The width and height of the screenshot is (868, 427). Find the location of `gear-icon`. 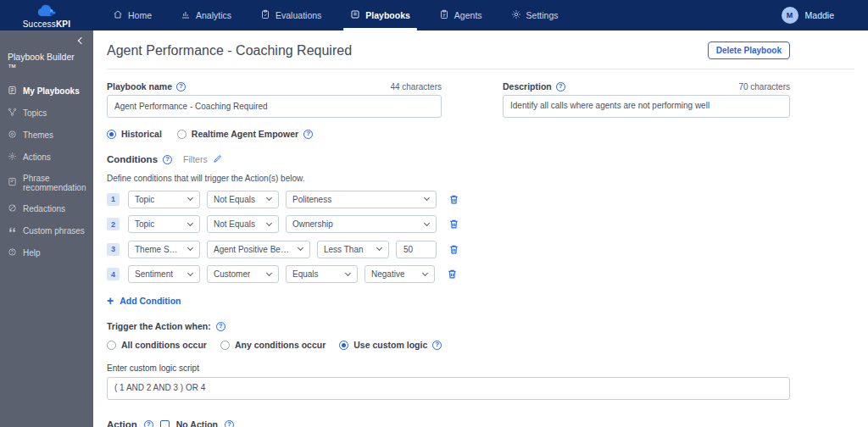

gear-icon is located at coordinates (516, 15).